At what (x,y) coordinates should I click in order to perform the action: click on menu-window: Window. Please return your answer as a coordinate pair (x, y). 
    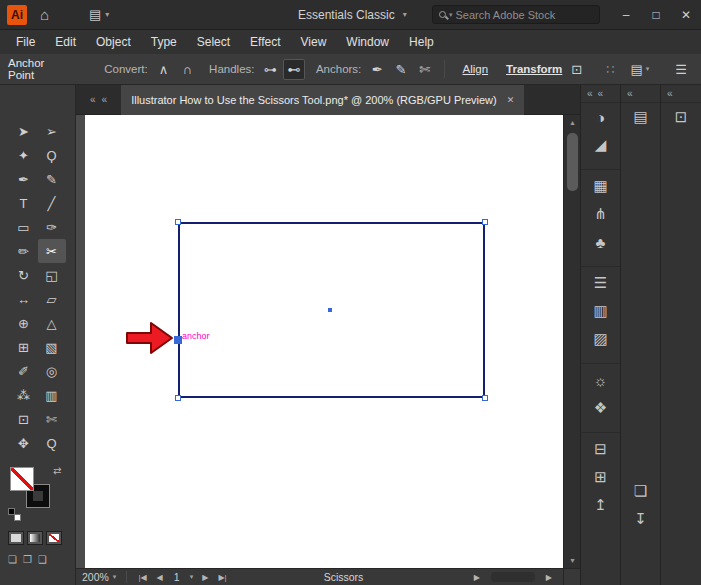
    Looking at the image, I should click on (368, 42).